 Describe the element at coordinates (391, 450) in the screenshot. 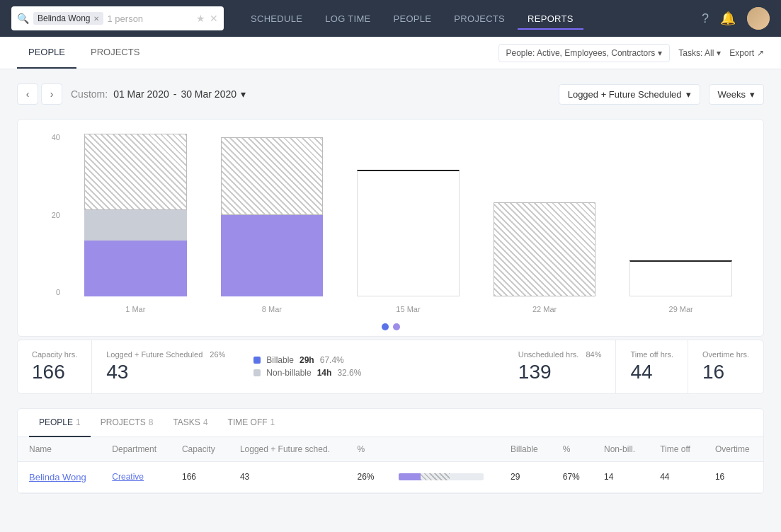

I see `table-header-row: Name Department Capacity Logged + Future…` at that location.